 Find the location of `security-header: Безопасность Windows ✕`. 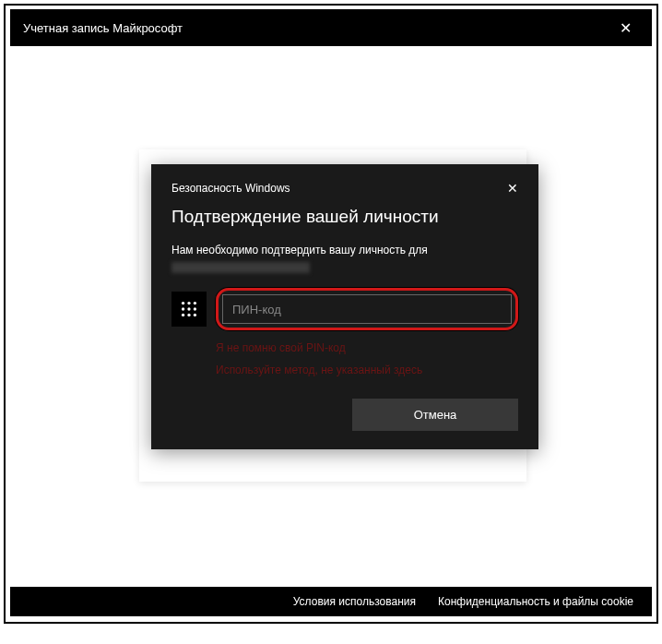

security-header: Безопасность Windows ✕ is located at coordinates (345, 188).